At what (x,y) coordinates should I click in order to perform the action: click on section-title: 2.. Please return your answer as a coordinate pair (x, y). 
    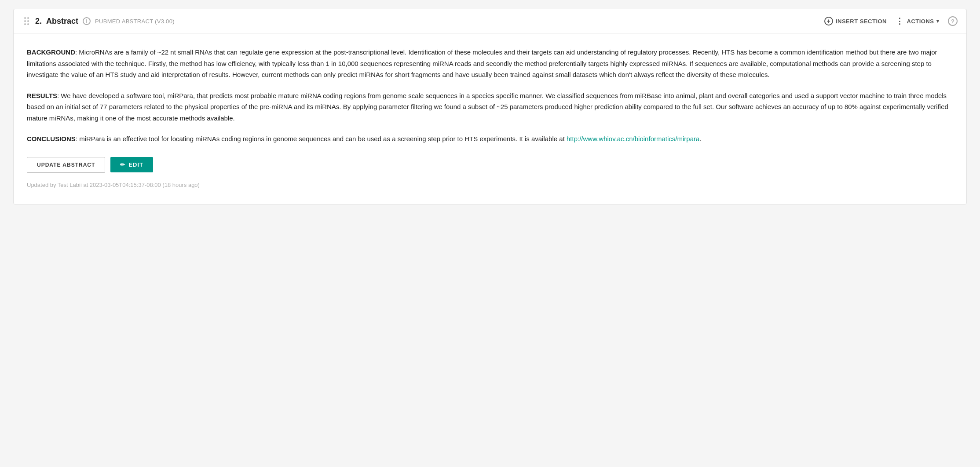
    Looking at the image, I should click on (39, 21).